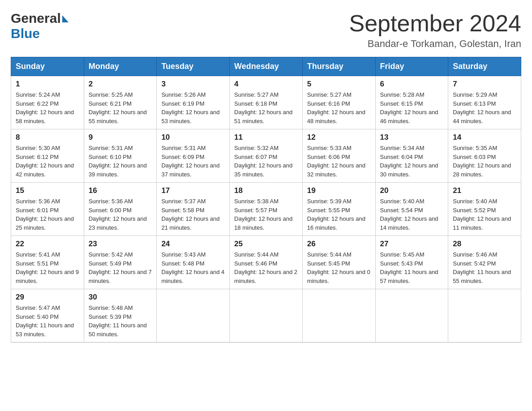 The image size is (532, 411). Describe the element at coordinates (120, 262) in the screenshot. I see `calendar-day-cell: 23 Sunrise: 5:42 AM Sunset: 5:49 PM Dayl…` at that location.